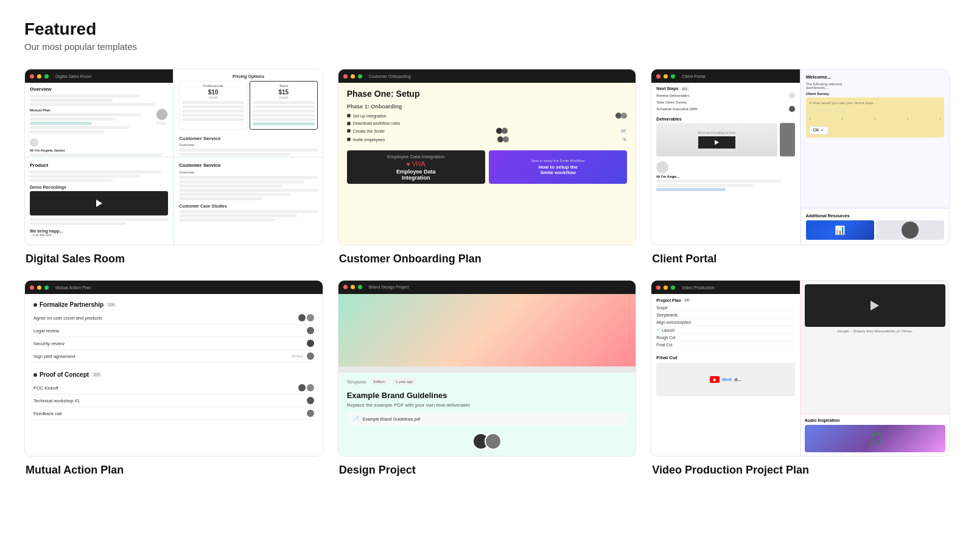 The image size is (974, 560). What do you see at coordinates (487, 470) in the screenshot?
I see `card-label-dp: Design Project` at bounding box center [487, 470].